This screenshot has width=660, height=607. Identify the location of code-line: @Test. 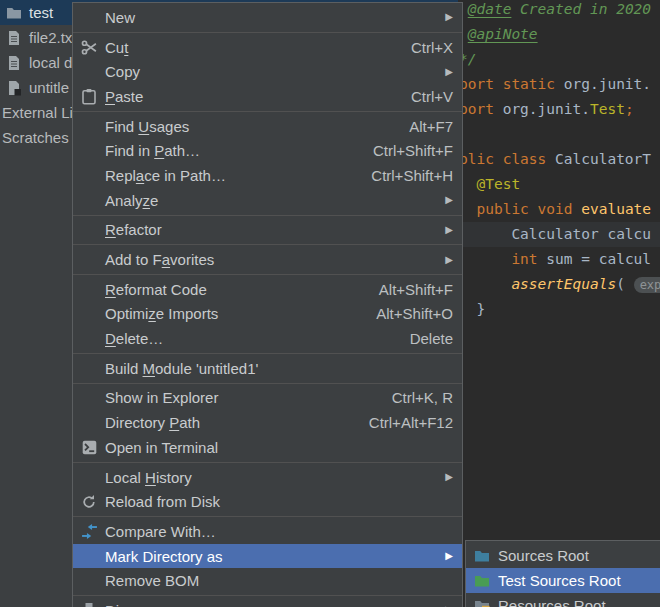
(560, 184).